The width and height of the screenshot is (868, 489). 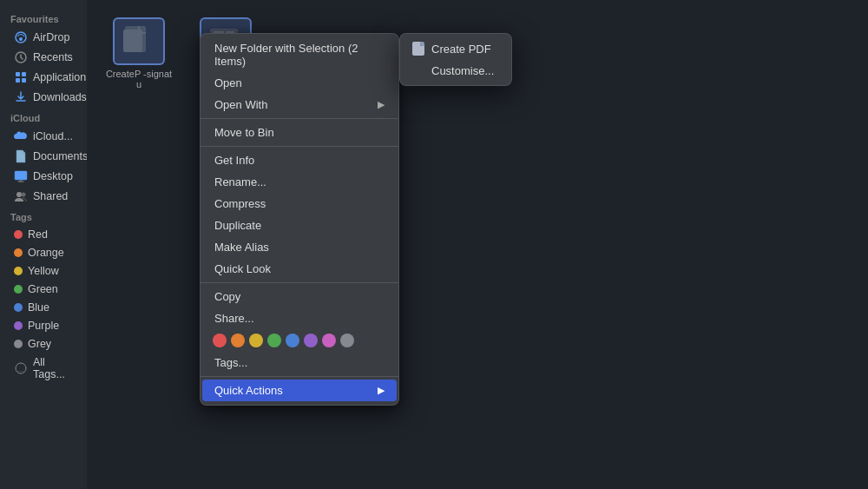 I want to click on sidebar-item-label: Shared, so click(x=50, y=196).